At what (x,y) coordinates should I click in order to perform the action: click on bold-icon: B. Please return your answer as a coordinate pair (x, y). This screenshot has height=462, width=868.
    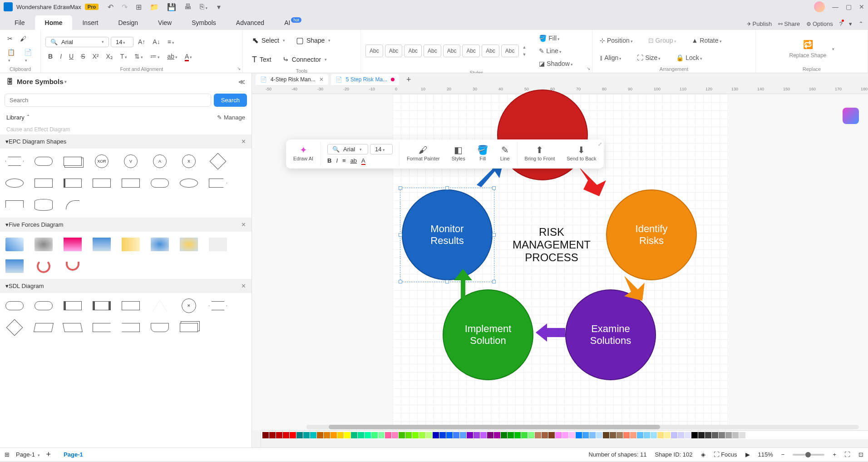
    Looking at the image, I should click on (50, 56).